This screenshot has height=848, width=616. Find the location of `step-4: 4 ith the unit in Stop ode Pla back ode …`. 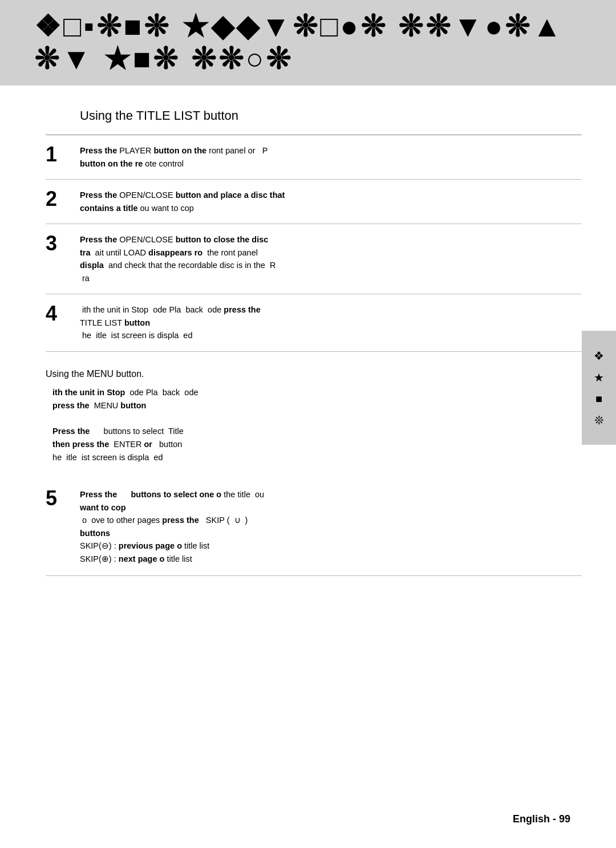

step-4: 4 ith the unit in Stop ode Pla back ode … is located at coordinates (314, 323).